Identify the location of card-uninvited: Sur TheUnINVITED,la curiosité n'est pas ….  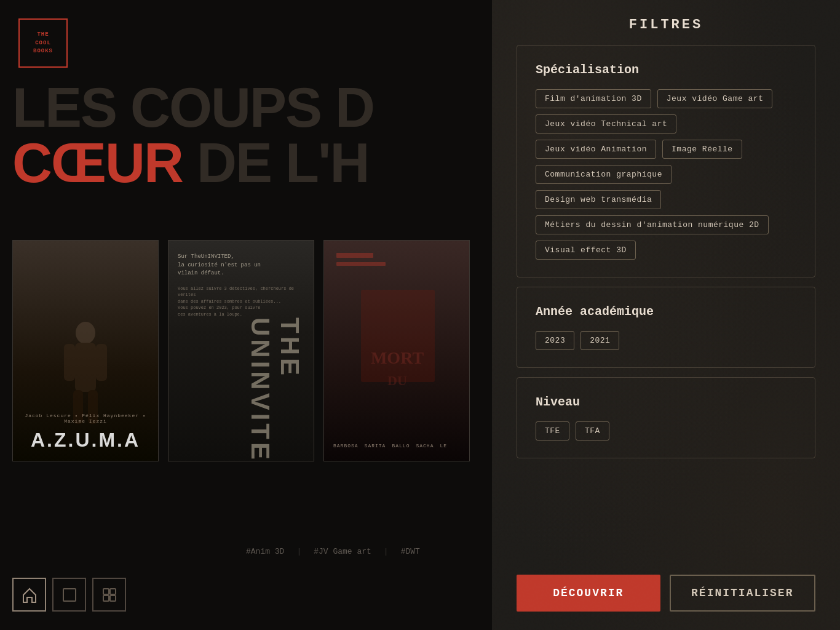
(241, 351).